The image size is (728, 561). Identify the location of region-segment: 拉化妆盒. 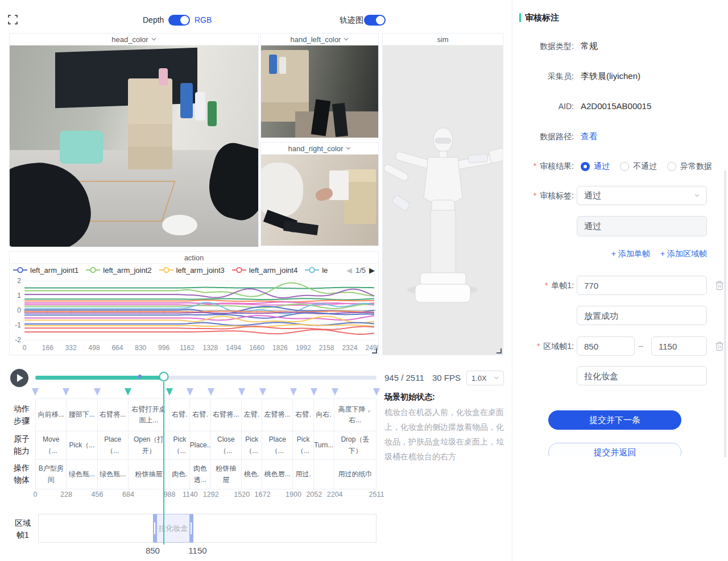
(173, 529).